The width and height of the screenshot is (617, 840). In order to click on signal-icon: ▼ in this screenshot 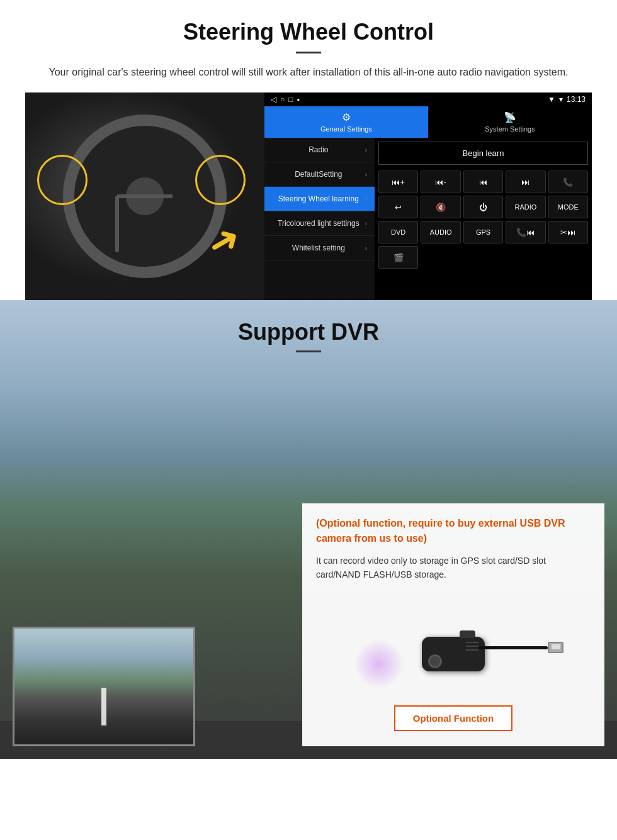, I will do `click(552, 99)`.